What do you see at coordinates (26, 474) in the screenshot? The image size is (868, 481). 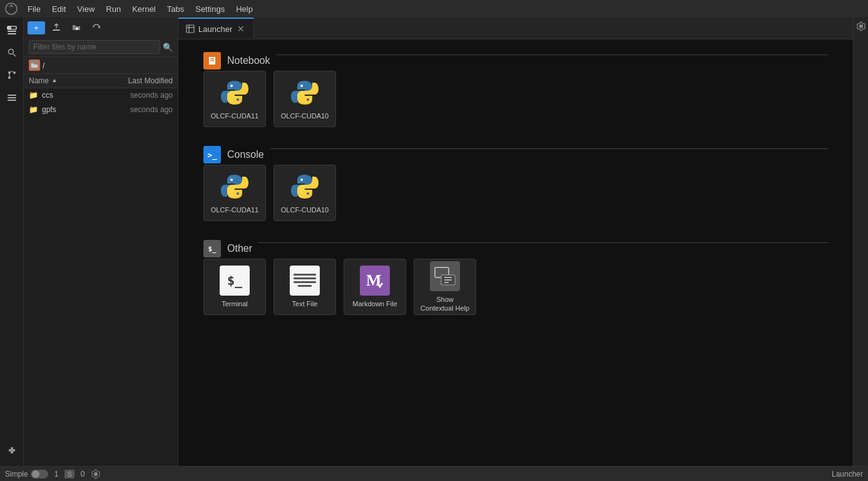 I see `simple-mode-toggle: Simple` at bounding box center [26, 474].